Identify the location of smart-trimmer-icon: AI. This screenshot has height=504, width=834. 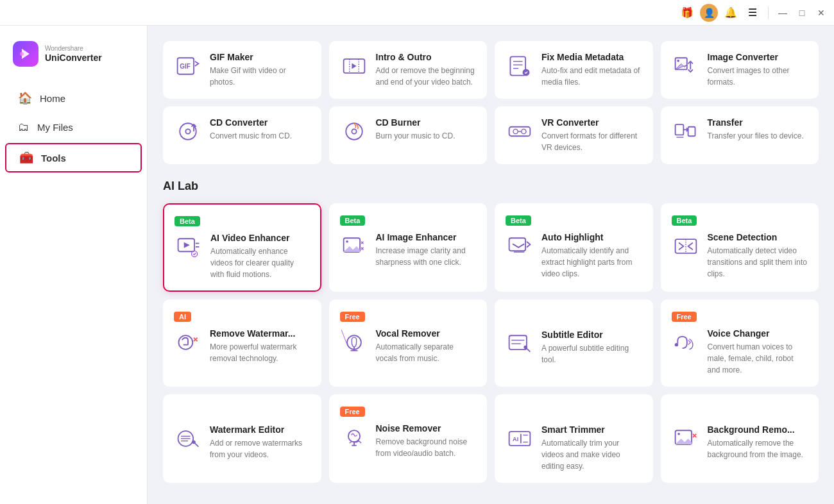
(520, 439).